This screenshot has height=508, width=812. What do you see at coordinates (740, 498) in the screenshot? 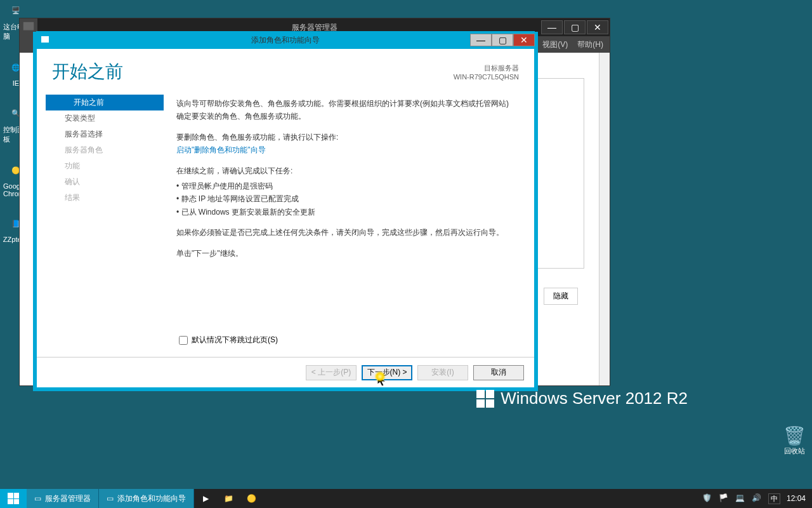
I see `tray-network-icon: 💻` at bounding box center [740, 498].